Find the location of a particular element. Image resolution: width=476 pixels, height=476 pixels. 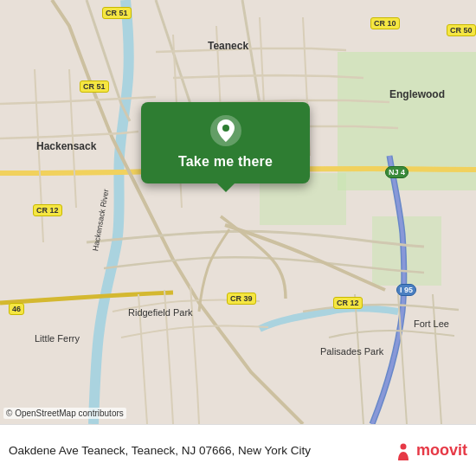

badge-cr10: CR 10 is located at coordinates (385, 23).